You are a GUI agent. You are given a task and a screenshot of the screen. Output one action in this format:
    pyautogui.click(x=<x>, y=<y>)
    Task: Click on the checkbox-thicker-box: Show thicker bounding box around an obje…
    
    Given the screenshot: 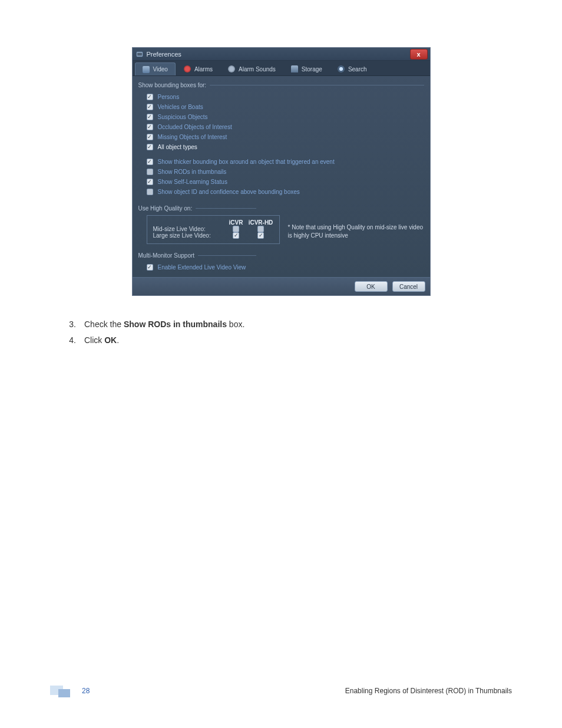 What is the action you would take?
    pyautogui.click(x=282, y=162)
    